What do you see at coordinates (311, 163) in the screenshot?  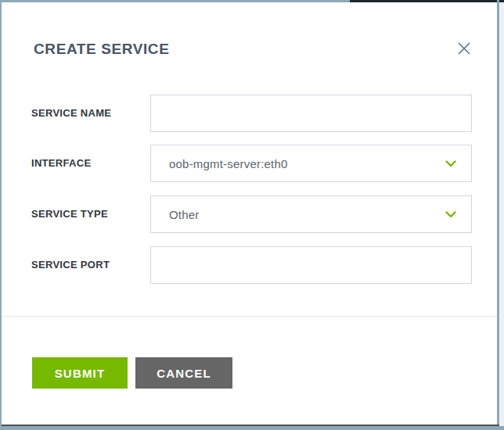 I see `interface-select: oob-mgmt-server:eth0` at bounding box center [311, 163].